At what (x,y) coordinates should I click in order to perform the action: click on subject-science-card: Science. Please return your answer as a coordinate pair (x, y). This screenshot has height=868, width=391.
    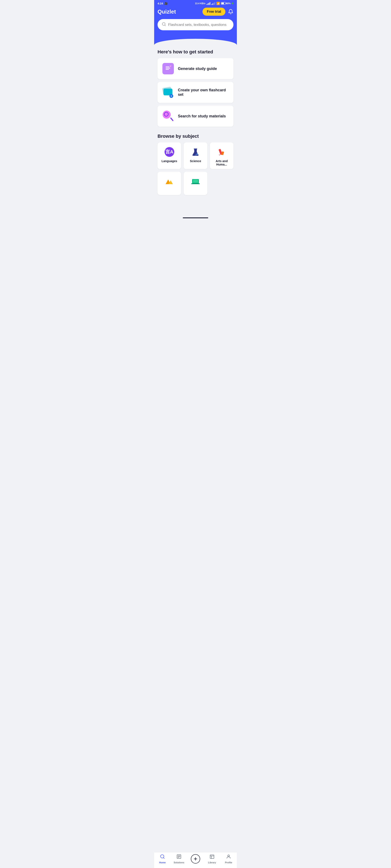
    Looking at the image, I should click on (196, 156).